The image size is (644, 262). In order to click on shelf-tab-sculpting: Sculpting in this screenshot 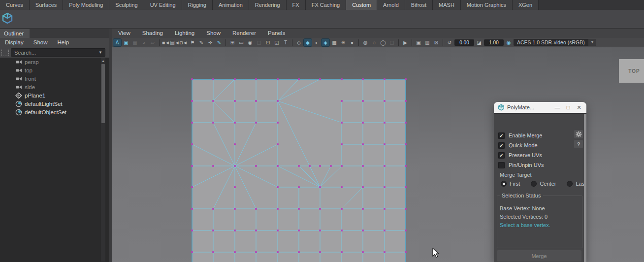, I will do `click(127, 5)`.